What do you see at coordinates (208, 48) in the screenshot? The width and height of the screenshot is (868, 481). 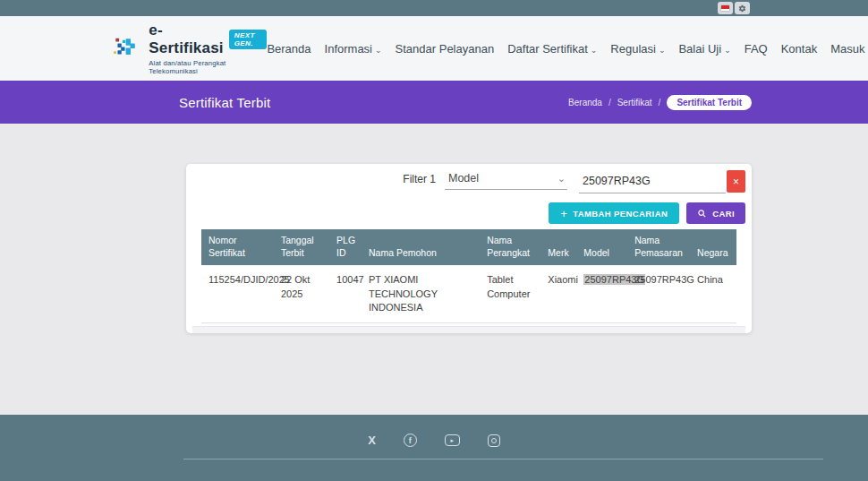 I see `brand-text: e-Sertifikasi NEXT GEN. Alat dan/atau Pe…` at bounding box center [208, 48].